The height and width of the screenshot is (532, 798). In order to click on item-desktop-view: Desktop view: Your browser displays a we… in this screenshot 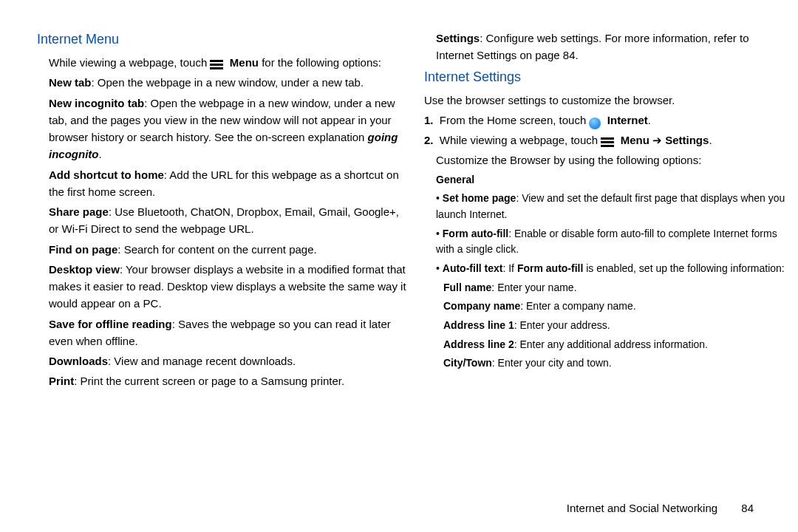, I will do `click(228, 287)`.